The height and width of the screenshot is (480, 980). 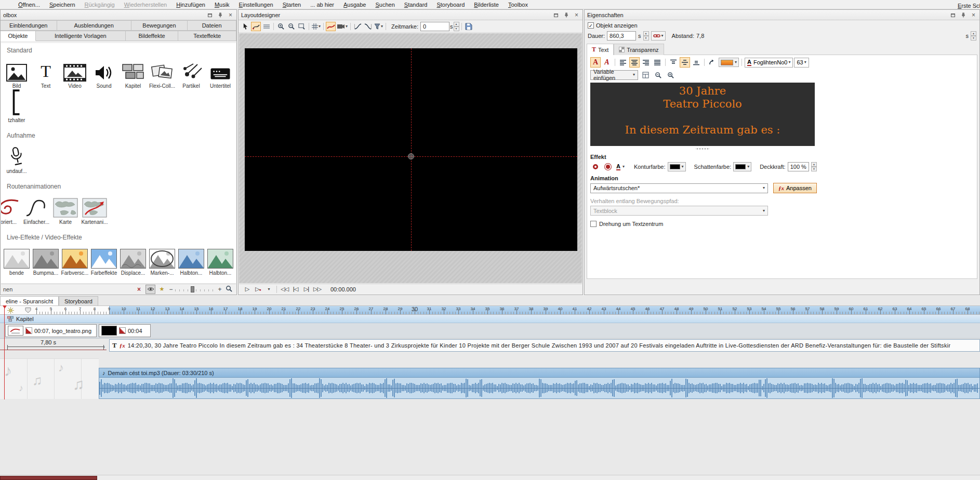 I want to click on toolbox-tab-bewegungen: Bewegungen, so click(x=160, y=25).